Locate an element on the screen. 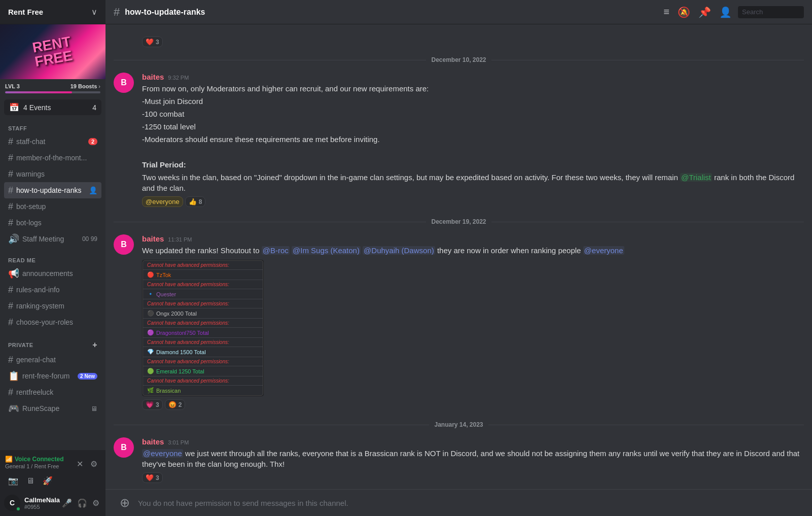 The image size is (812, 516). angry-reaction: 😡 2 is located at coordinates (175, 405).